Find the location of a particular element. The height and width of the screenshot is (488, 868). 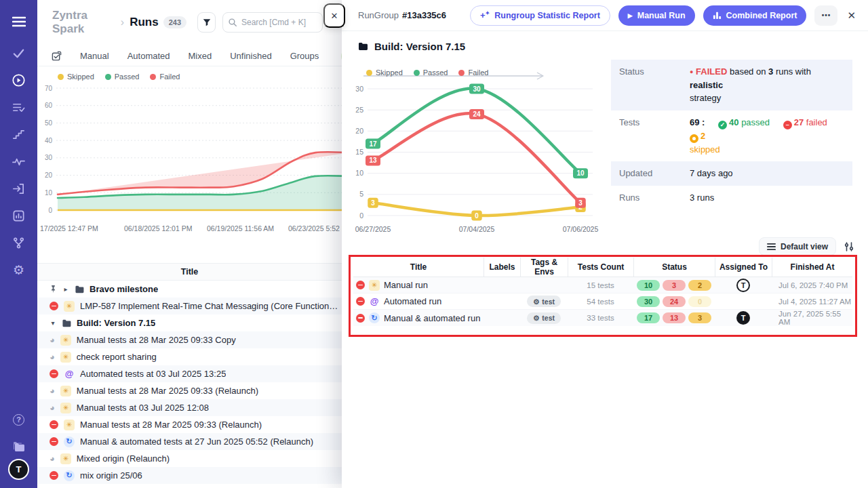

branches-icon is located at coordinates (19, 243).